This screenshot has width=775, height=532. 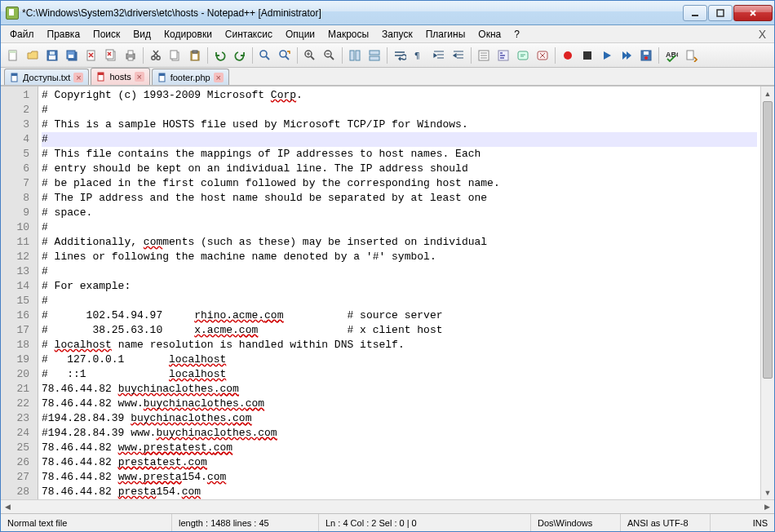 I want to click on scroll-right-arrow: ▶, so click(x=767, y=507).